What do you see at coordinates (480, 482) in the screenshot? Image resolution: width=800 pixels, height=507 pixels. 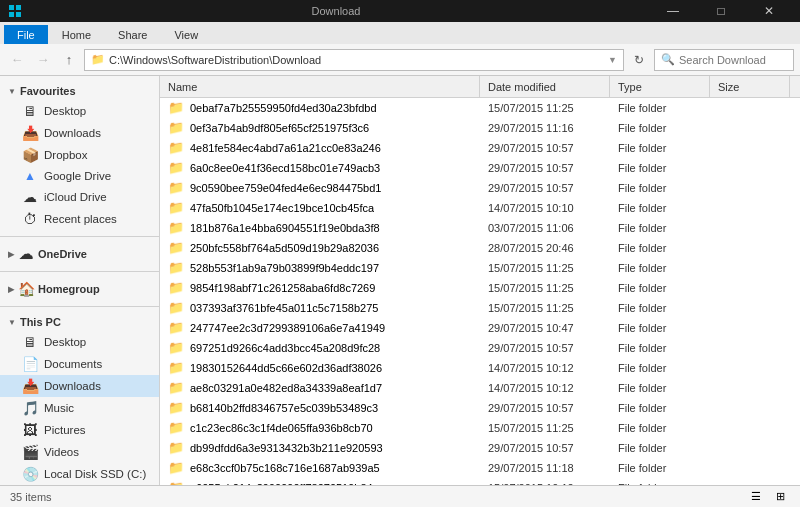 I see `table-row: 📁 e6055eb214c3990990ff78270519b84c 15/07…` at bounding box center [480, 482].